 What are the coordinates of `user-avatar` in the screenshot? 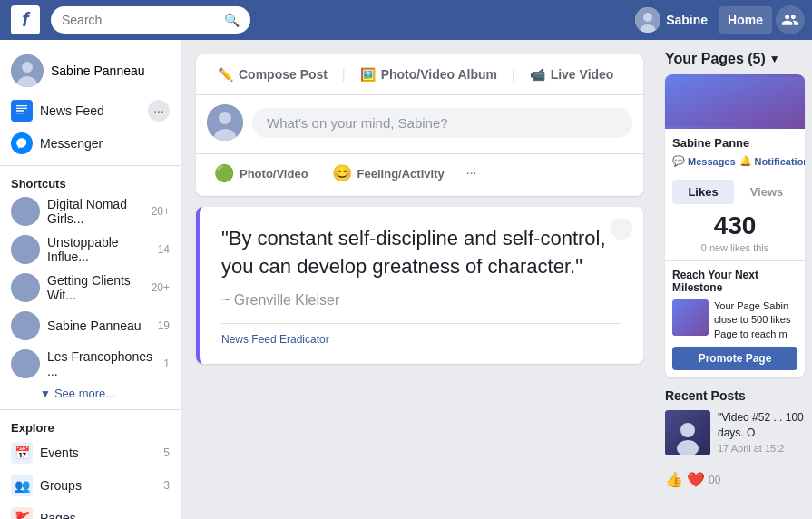 It's located at (648, 20).